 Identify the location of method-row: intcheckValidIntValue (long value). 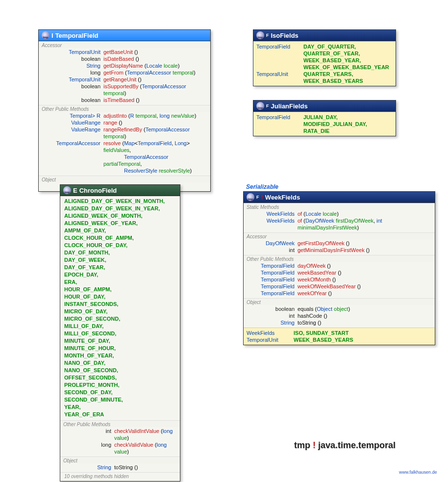
(120, 434).